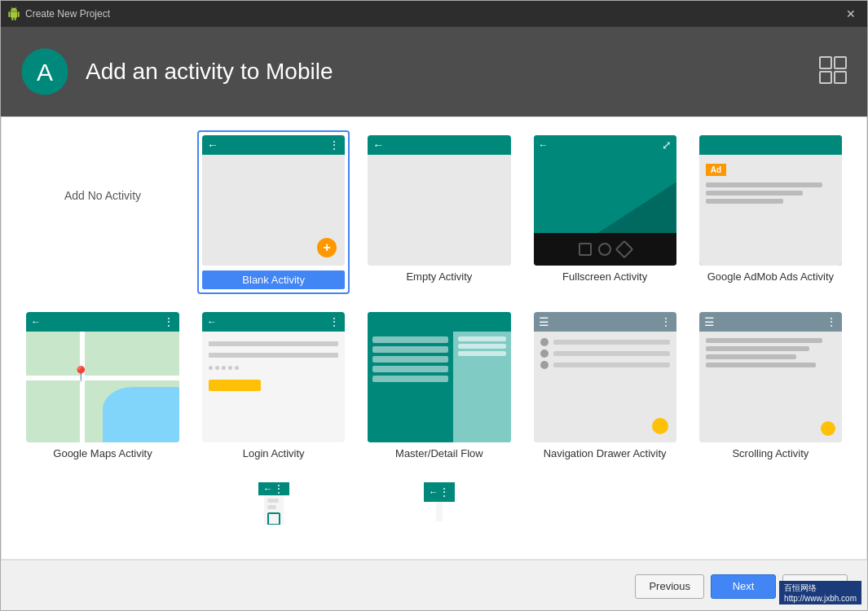 The width and height of the screenshot is (868, 611). I want to click on login-dots, so click(274, 368).